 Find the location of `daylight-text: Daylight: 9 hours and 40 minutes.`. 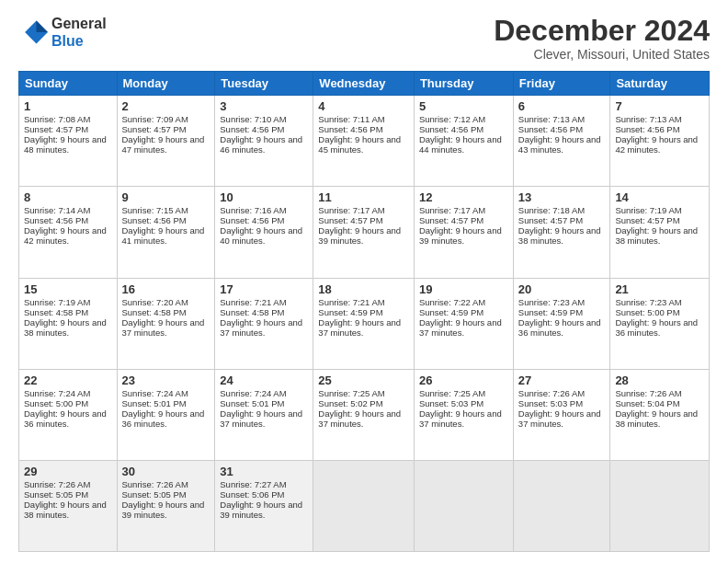

daylight-text: Daylight: 9 hours and 40 minutes. is located at coordinates (261, 236).